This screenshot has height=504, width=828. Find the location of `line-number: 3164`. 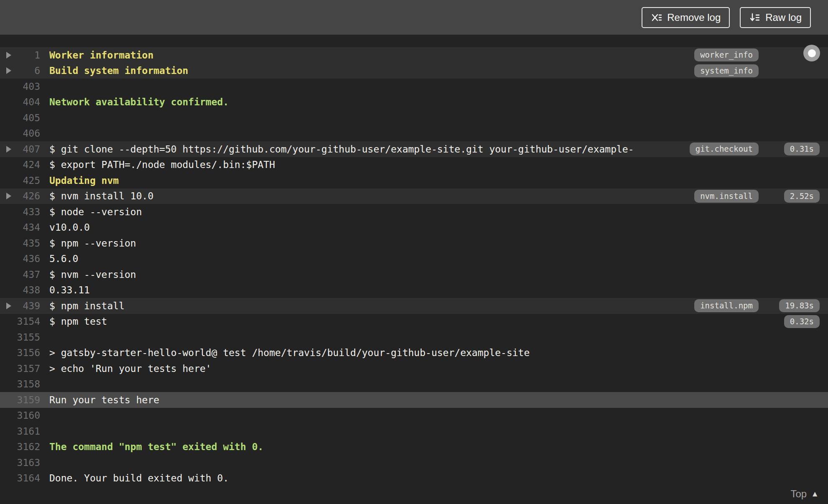

line-number: 3164 is located at coordinates (28, 478).